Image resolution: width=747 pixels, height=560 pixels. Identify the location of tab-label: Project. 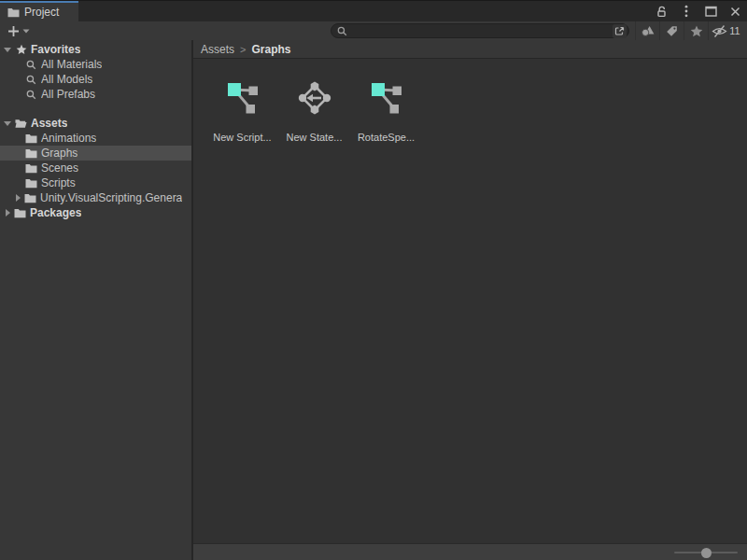
(41, 12).